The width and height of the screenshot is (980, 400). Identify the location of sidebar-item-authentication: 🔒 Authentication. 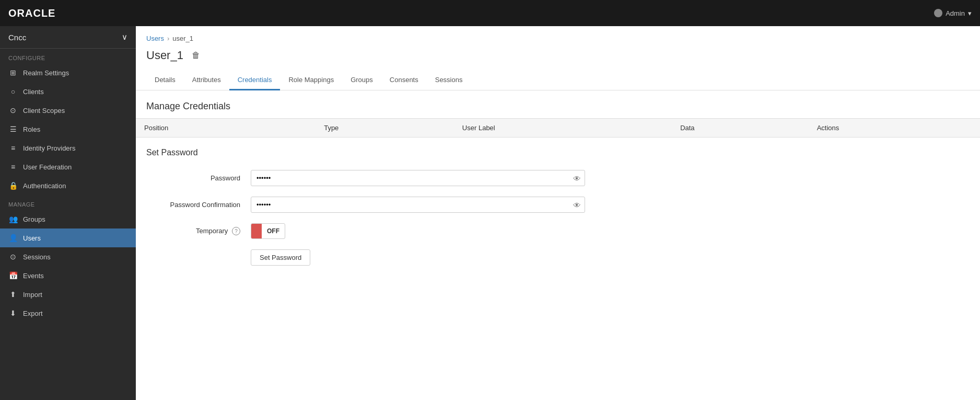
(68, 186).